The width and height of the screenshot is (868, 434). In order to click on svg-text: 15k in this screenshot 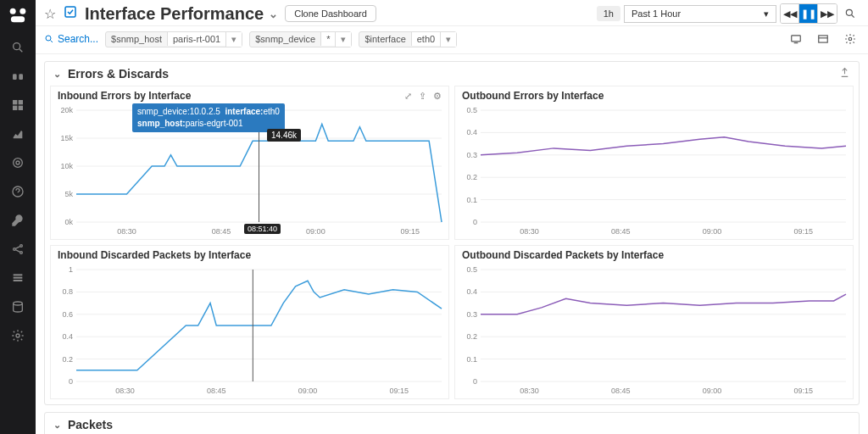, I will do `click(66, 138)`.